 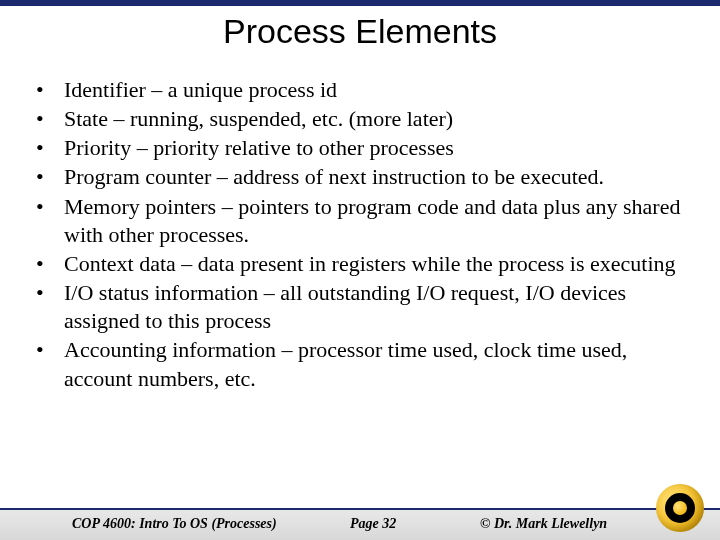 What do you see at coordinates (360, 148) in the screenshot?
I see `list-item: Priority – priority relative to other pr…` at bounding box center [360, 148].